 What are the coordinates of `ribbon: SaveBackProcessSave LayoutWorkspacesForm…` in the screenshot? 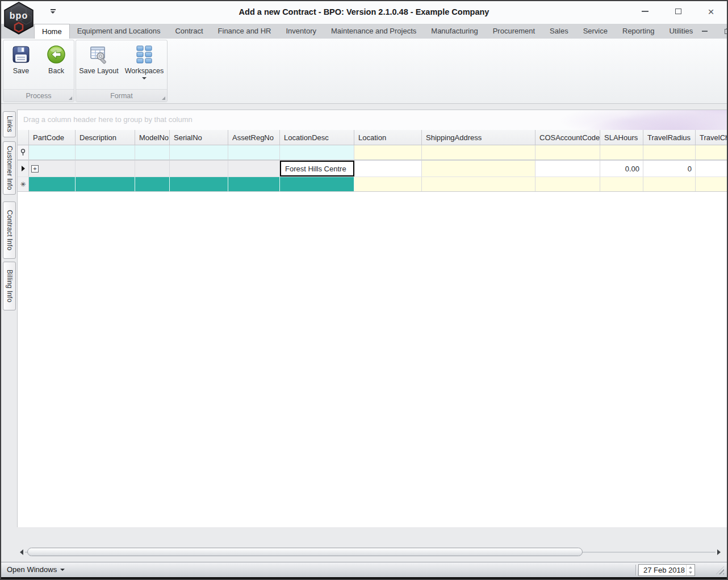 It's located at (364, 72).